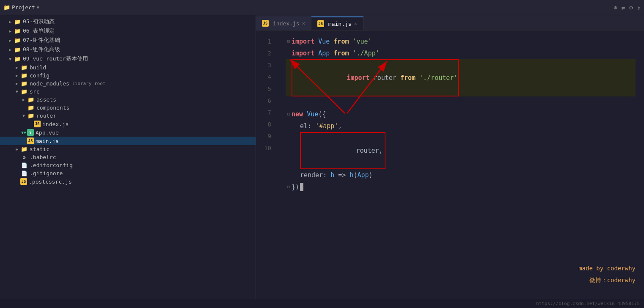  Describe the element at coordinates (24, 173) in the screenshot. I see `config-icon-gitignore: 📄` at that location.